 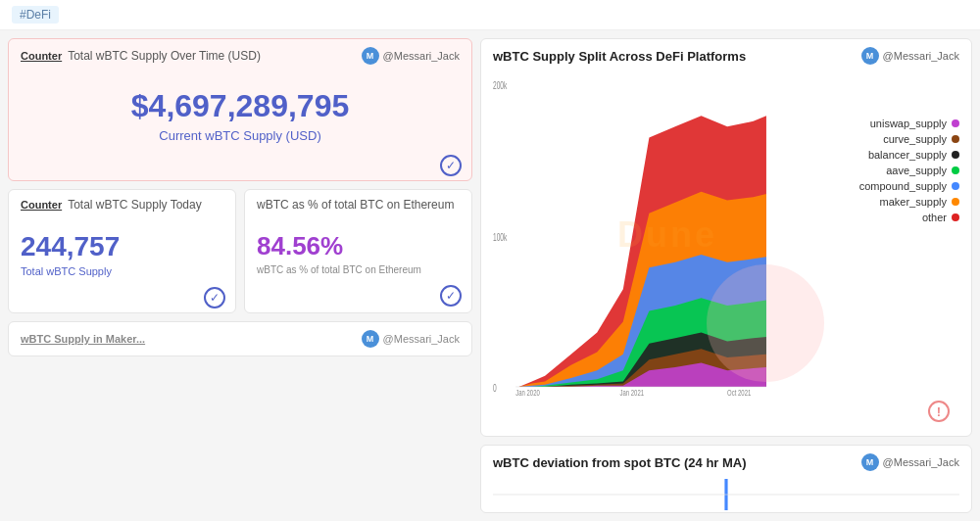 What do you see at coordinates (619, 462) in the screenshot?
I see `deviation-card-title: wBTC deviation from spot BTC (24 hr MA)` at bounding box center [619, 462].